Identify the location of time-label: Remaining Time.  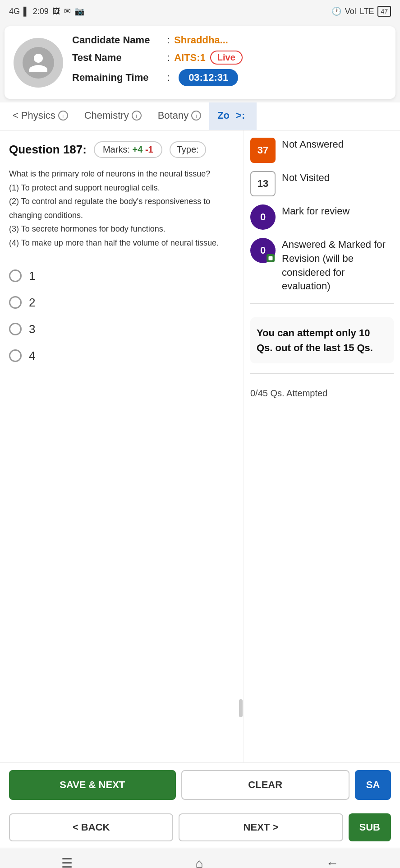
(117, 78).